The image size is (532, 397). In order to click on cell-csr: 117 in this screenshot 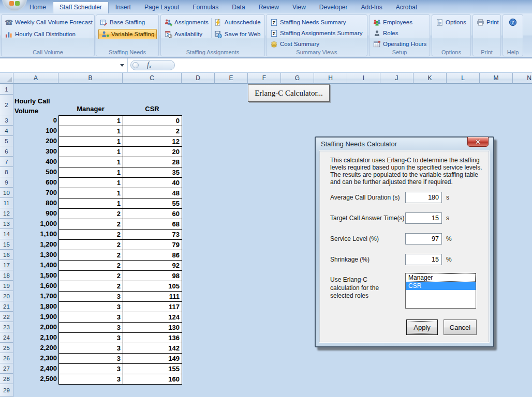, I will do `click(152, 307)`.